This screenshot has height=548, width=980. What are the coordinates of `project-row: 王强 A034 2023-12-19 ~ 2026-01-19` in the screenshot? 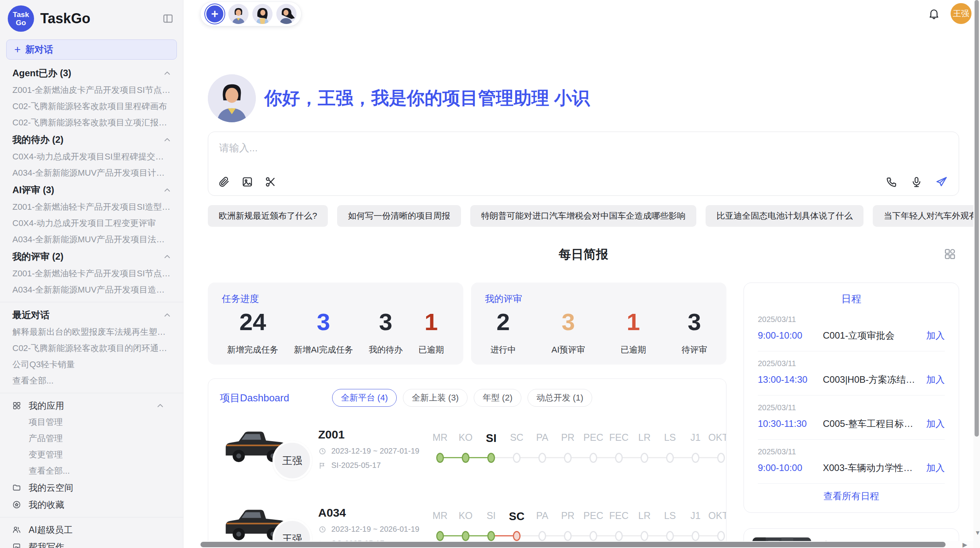 It's located at (467, 523).